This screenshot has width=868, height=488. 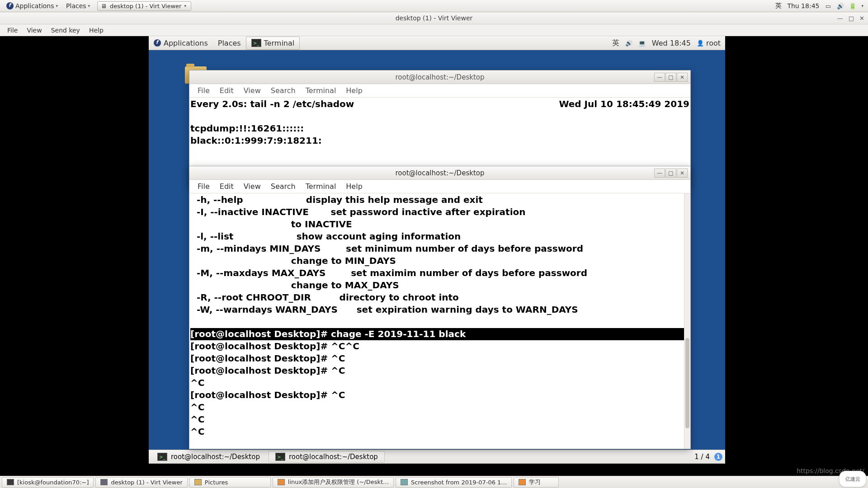 I want to click on document-icon, so click(x=281, y=482).